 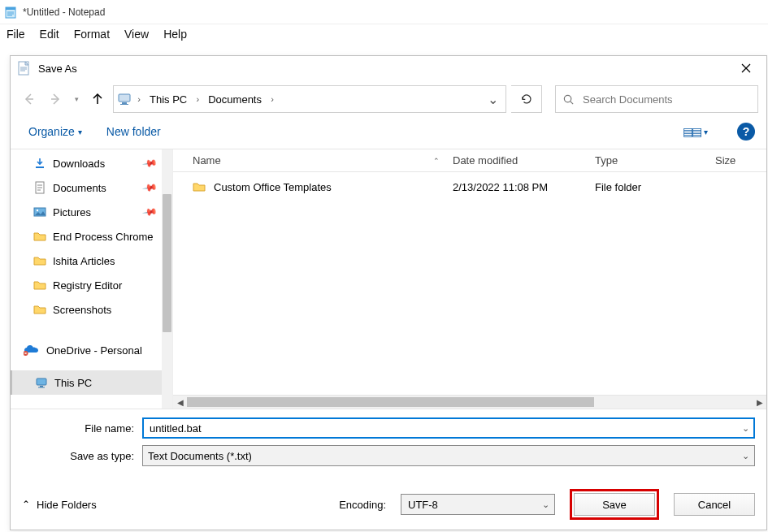 What do you see at coordinates (40, 163) in the screenshot?
I see `download-icon` at bounding box center [40, 163].